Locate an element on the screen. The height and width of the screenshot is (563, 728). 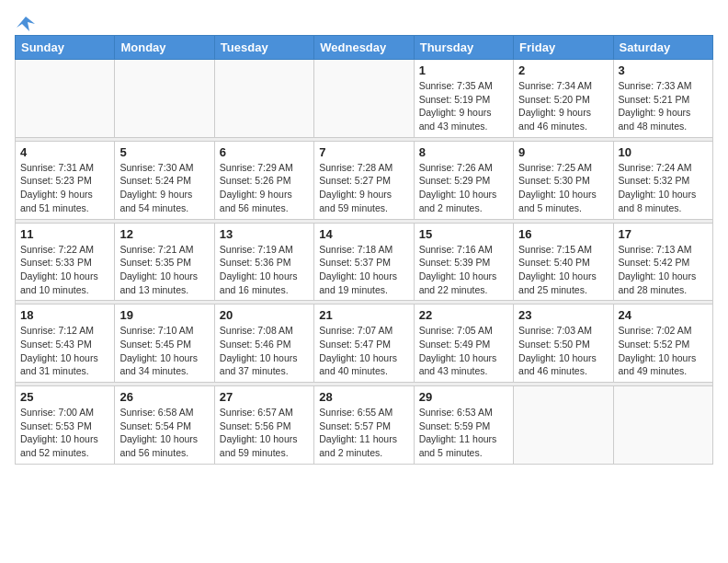
day-info: Sunrise: 7:08 AM Sunset: 5:46 PM Dayligh… is located at coordinates (265, 351).